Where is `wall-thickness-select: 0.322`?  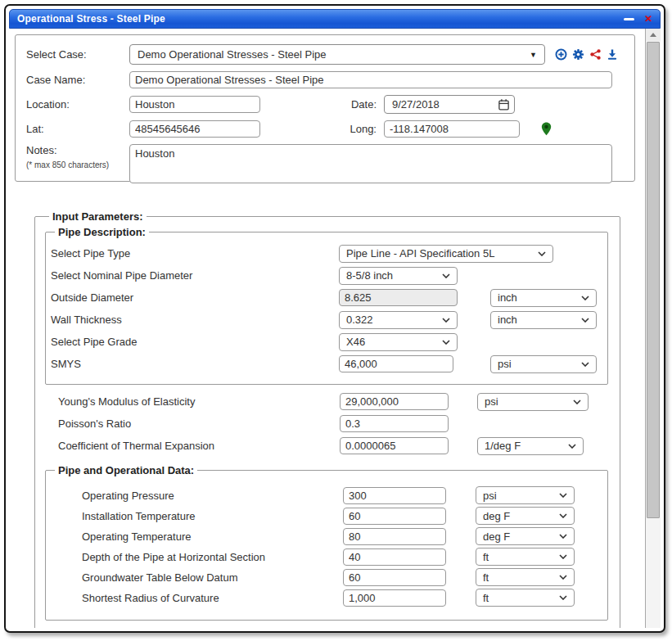
wall-thickness-select: 0.322 is located at coordinates (398, 320).